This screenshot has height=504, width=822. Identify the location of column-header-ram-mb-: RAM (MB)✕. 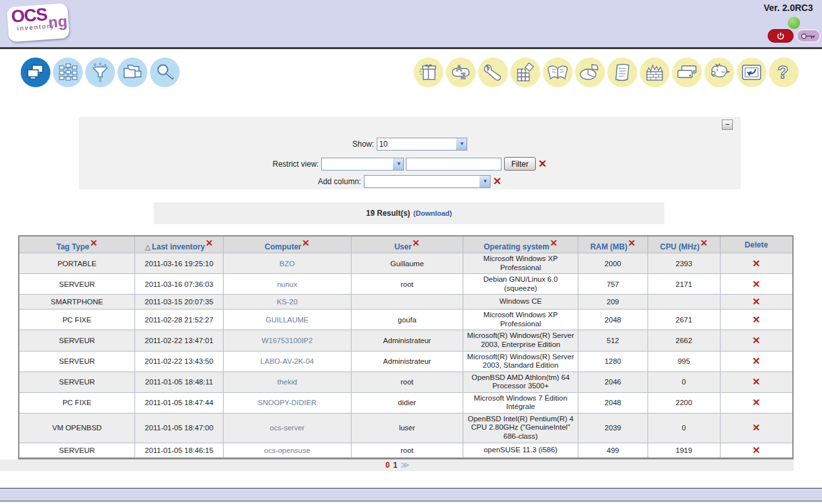
(613, 244).